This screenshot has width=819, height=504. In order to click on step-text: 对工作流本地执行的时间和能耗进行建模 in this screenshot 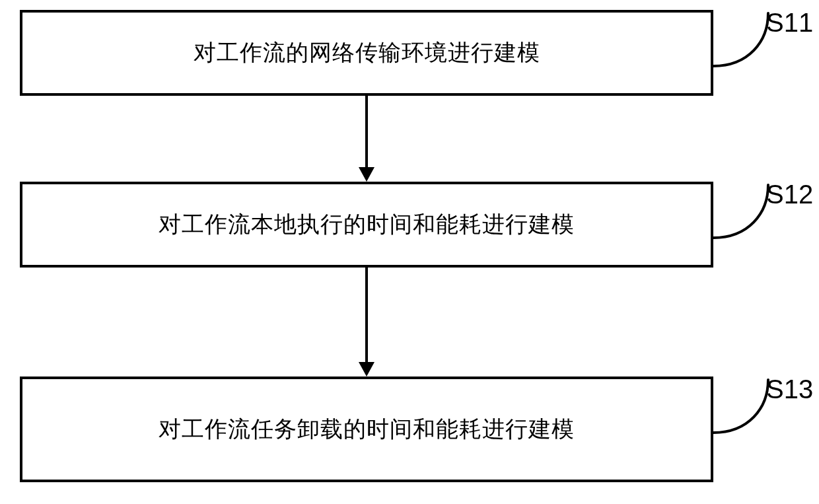, I will do `click(367, 225)`.